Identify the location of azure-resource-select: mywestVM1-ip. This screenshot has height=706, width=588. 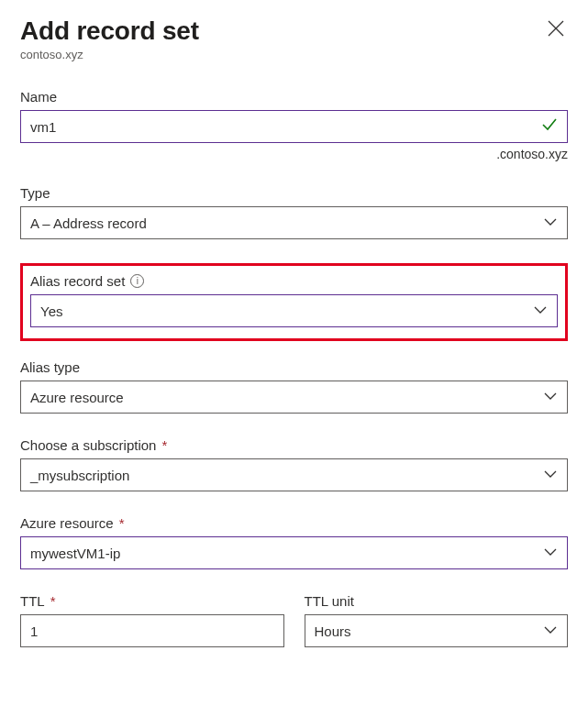
(294, 553).